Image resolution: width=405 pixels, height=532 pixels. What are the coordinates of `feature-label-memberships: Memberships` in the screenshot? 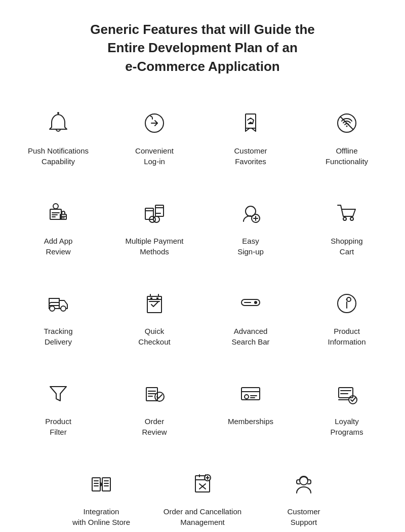 It's located at (251, 422).